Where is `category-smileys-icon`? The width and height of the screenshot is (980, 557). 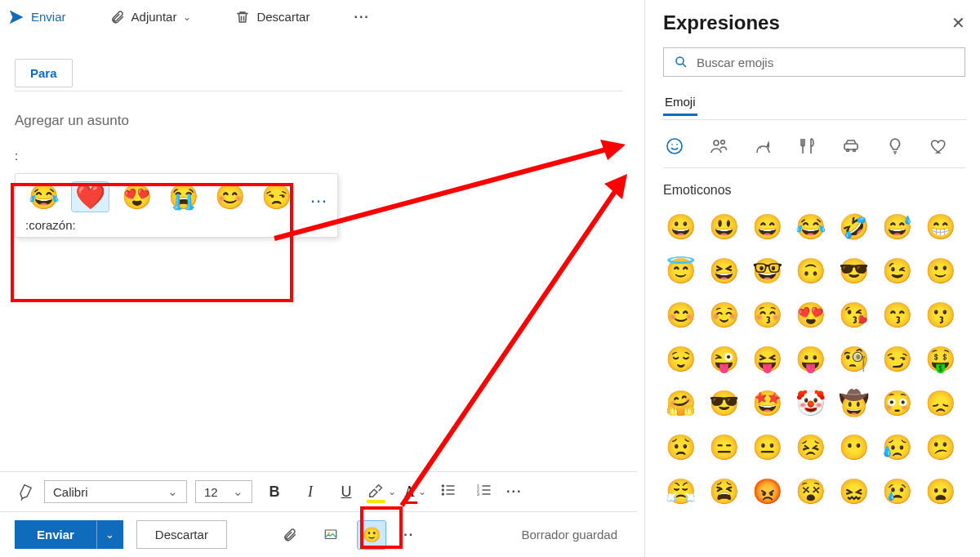 category-smileys-icon is located at coordinates (675, 146).